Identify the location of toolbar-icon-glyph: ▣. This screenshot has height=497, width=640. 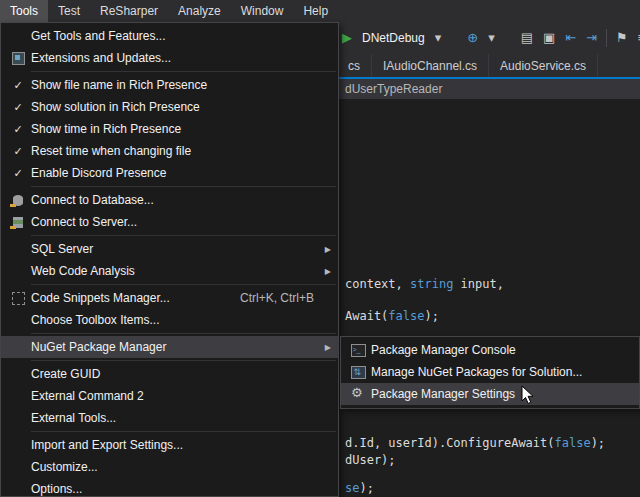
(549, 38).